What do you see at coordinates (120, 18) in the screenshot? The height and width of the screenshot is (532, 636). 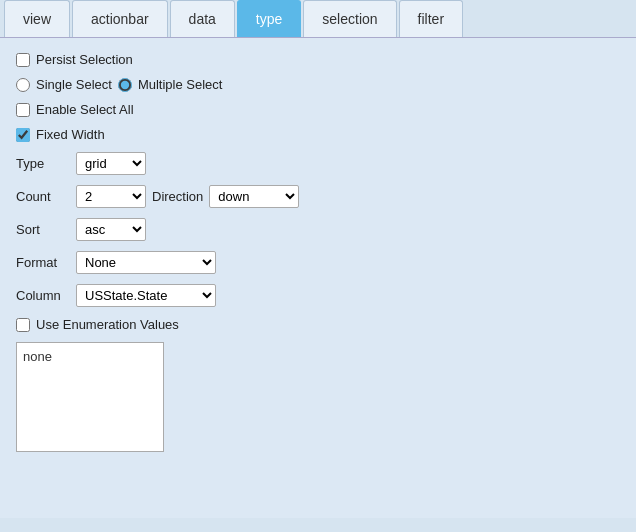 I see `tab-actionbar: actionbar` at bounding box center [120, 18].